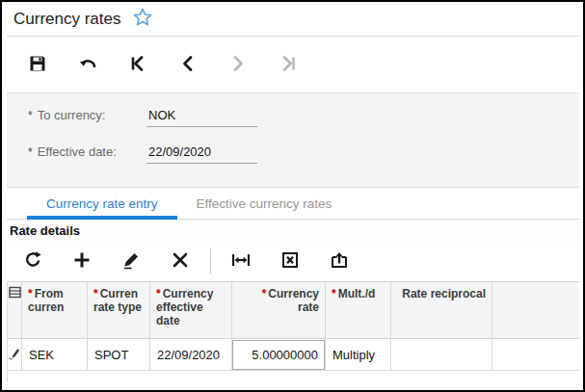  Describe the element at coordinates (304, 161) in the screenshot. I see `effective-date-field-row: *Effective date: 22/09/2020` at that location.